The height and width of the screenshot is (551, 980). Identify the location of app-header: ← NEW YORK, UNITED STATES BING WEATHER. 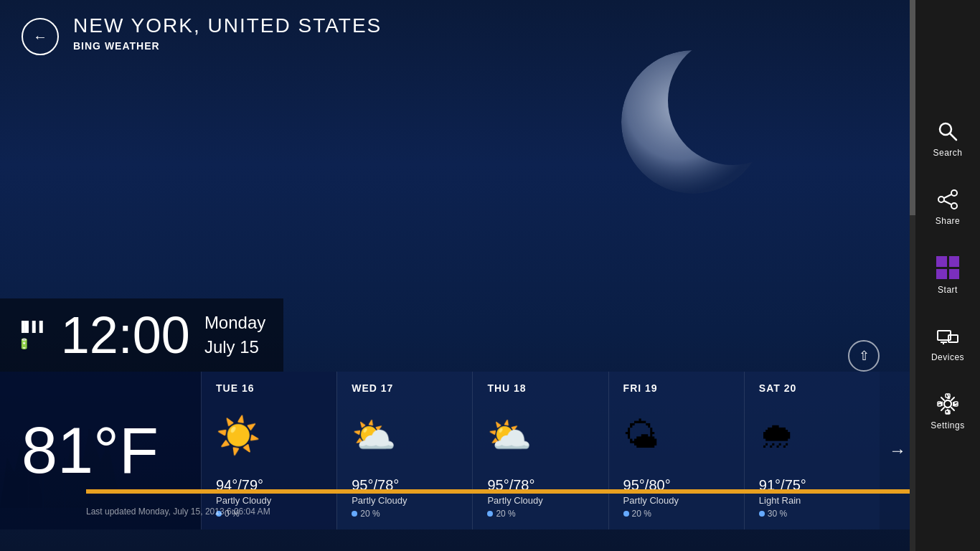
(458, 34).